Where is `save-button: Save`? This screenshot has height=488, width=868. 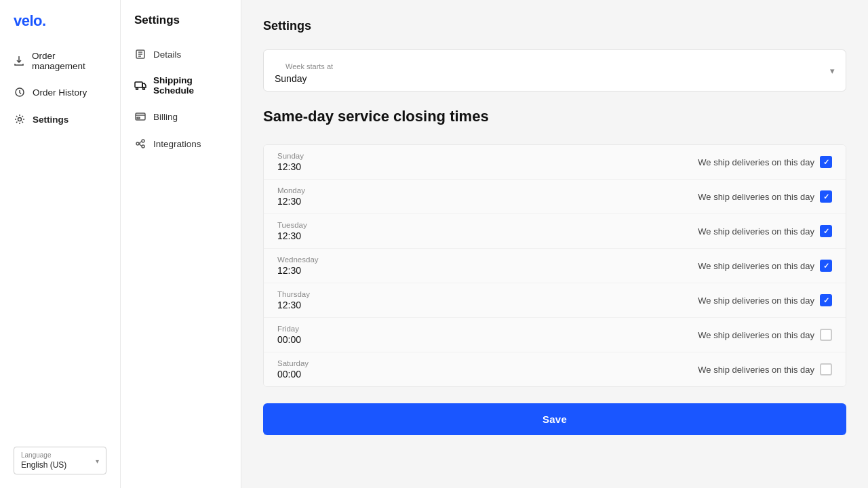
save-button: Save is located at coordinates (555, 419).